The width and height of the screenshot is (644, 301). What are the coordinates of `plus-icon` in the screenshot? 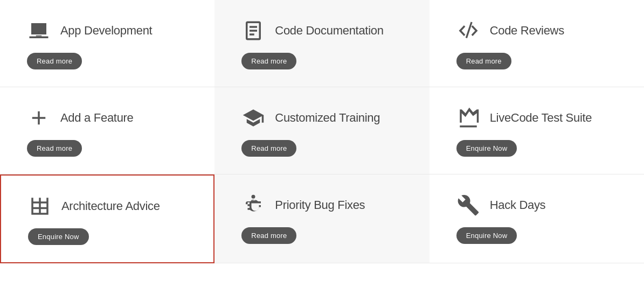 It's located at (39, 118).